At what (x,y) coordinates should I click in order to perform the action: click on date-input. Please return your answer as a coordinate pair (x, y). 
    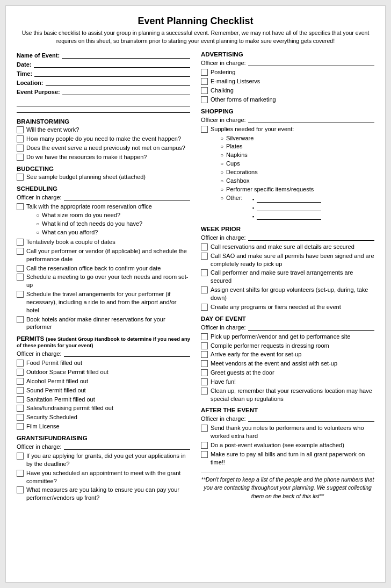
    Looking at the image, I should click on (112, 64).